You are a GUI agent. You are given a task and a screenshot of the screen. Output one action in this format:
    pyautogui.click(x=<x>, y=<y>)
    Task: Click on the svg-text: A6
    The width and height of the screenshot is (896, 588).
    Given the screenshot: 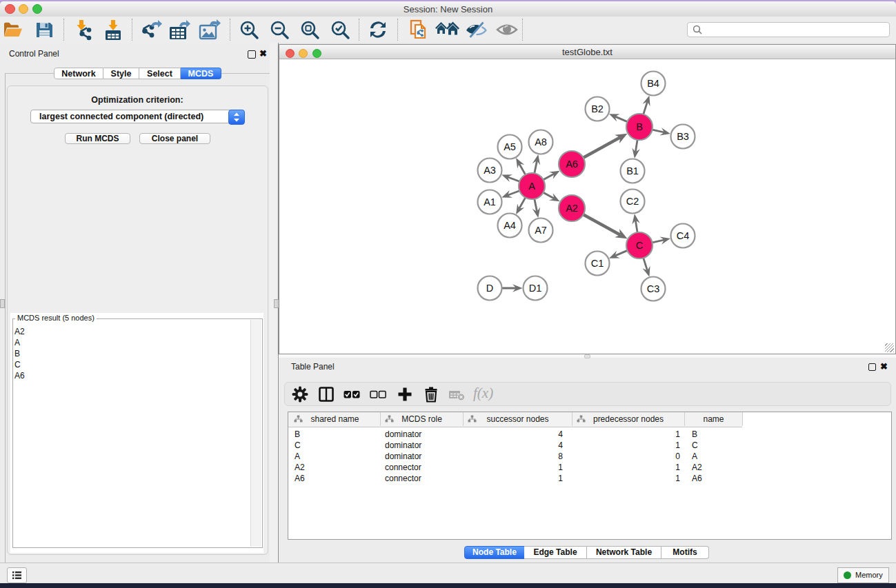 What is the action you would take?
    pyautogui.click(x=572, y=164)
    